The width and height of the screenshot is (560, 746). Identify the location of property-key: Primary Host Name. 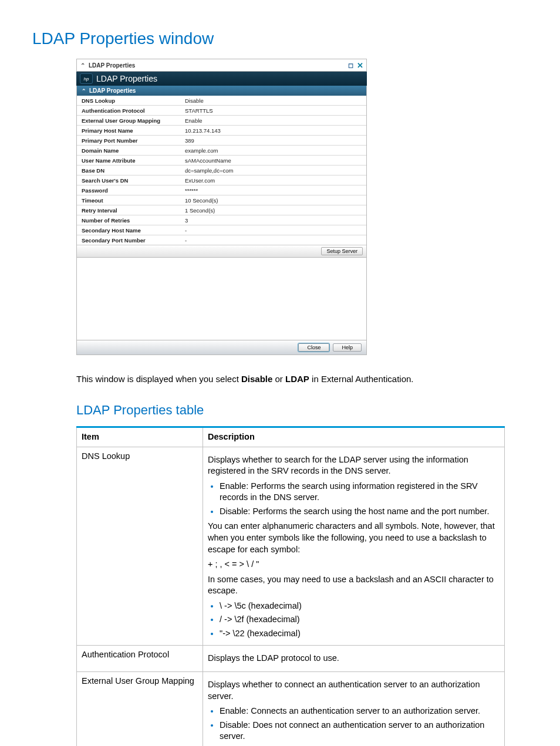
(130, 130).